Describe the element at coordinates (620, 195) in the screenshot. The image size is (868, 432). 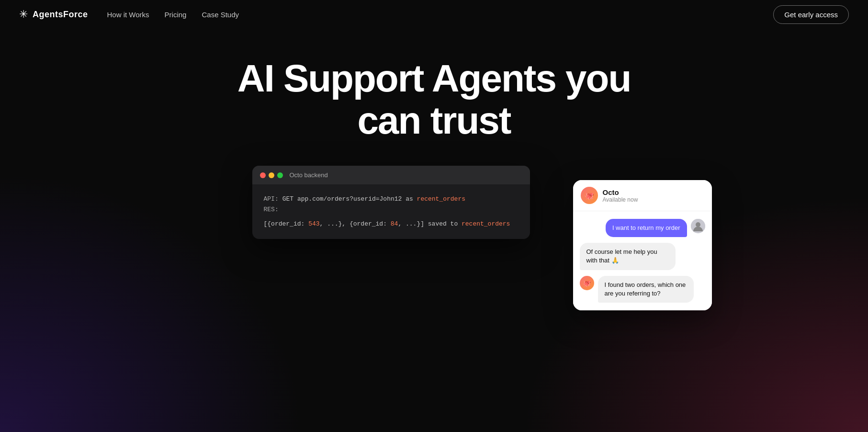
I see `chat-agent-info: Octo Available now` at that location.